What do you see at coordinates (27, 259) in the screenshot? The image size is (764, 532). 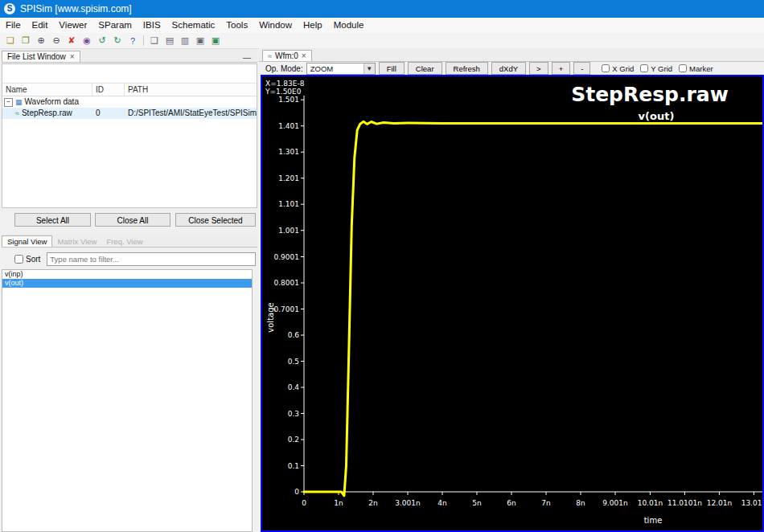 I see `sort-checkbox: Sort` at bounding box center [27, 259].